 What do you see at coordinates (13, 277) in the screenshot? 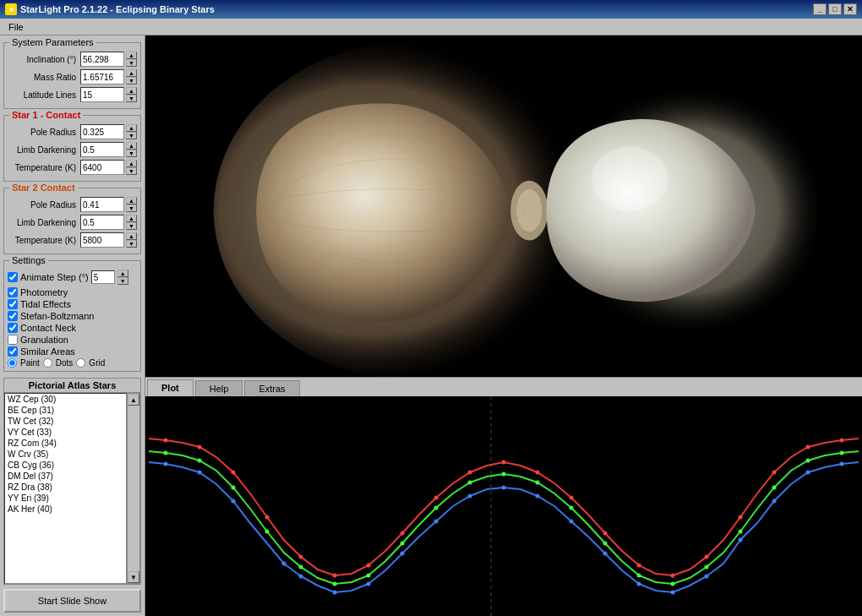
I see `animate-checkbox` at bounding box center [13, 277].